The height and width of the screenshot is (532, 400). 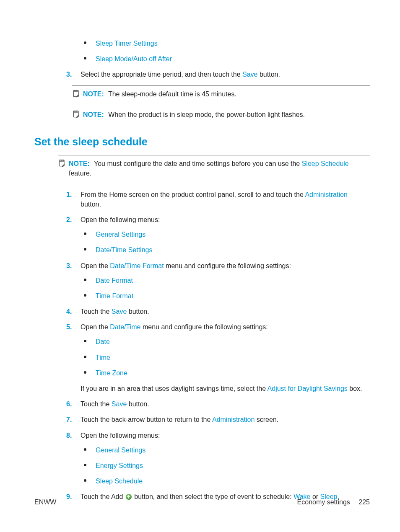 What do you see at coordinates (172, 94) in the screenshot?
I see `note-text: The sleep-mode default time is 45 minute…` at bounding box center [172, 94].